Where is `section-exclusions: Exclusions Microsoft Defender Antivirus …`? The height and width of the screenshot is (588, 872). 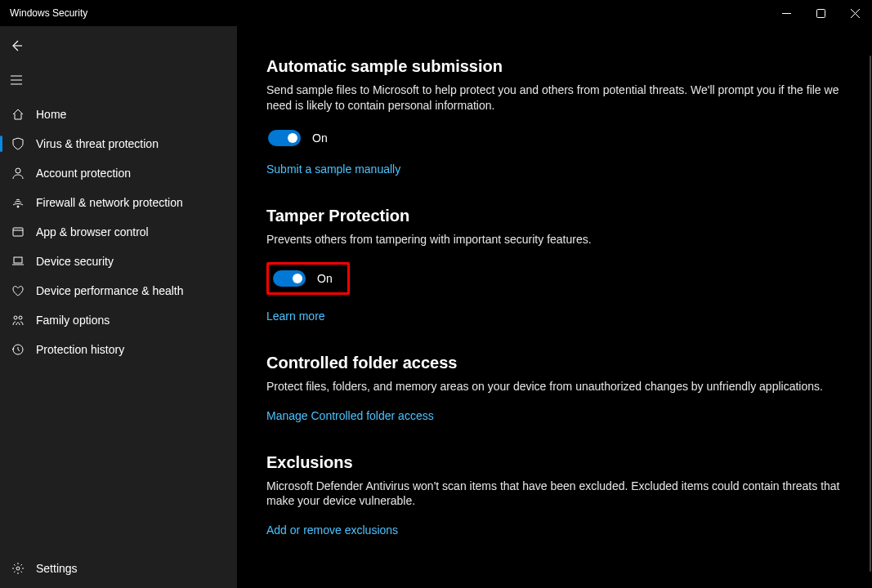 section-exclusions: Exclusions Microsoft Defender Antivirus … is located at coordinates (554, 495).